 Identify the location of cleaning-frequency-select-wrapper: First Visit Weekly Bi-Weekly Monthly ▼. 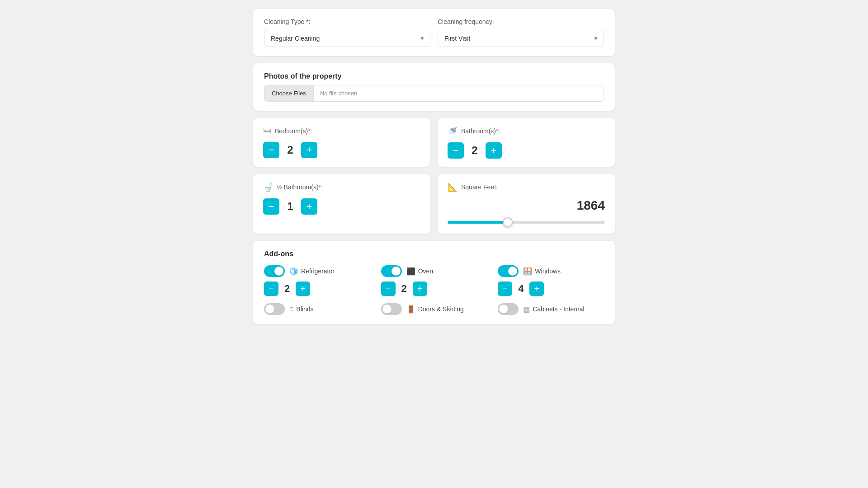
(521, 38).